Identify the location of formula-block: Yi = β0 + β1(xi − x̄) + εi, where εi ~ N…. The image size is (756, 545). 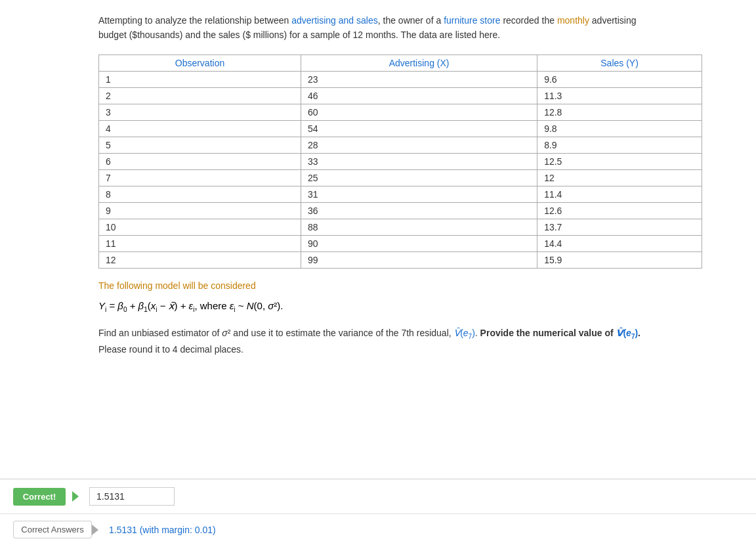
(417, 306).